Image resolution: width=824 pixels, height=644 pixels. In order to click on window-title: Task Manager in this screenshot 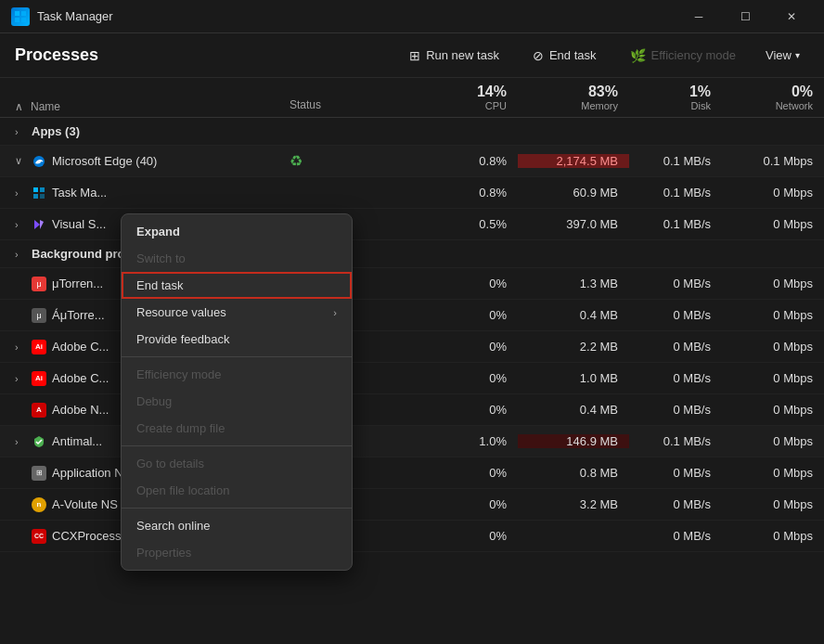, I will do `click(75, 17)`.